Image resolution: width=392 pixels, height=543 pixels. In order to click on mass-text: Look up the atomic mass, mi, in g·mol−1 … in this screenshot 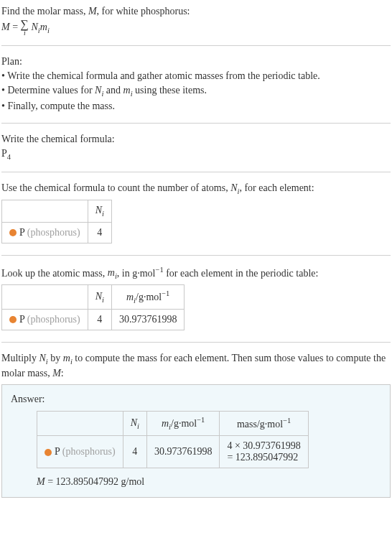, I will do `click(196, 274)`.